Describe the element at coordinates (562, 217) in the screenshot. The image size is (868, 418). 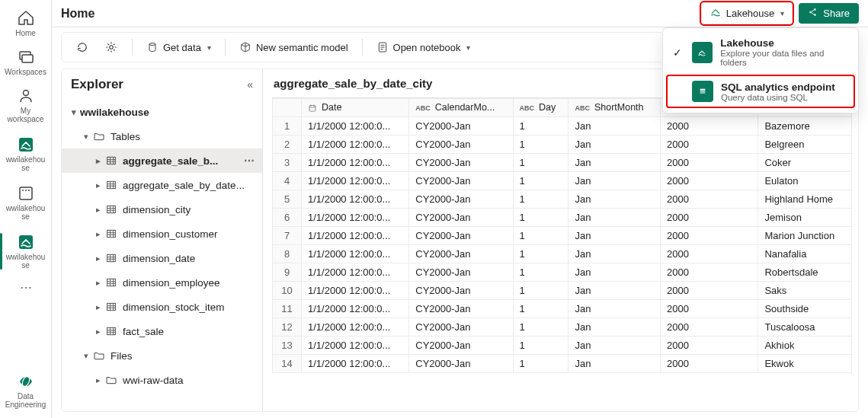
I see `table-row: 61/1/2000 12:00:0...CY2000-Jan1Jan2000Je…` at that location.